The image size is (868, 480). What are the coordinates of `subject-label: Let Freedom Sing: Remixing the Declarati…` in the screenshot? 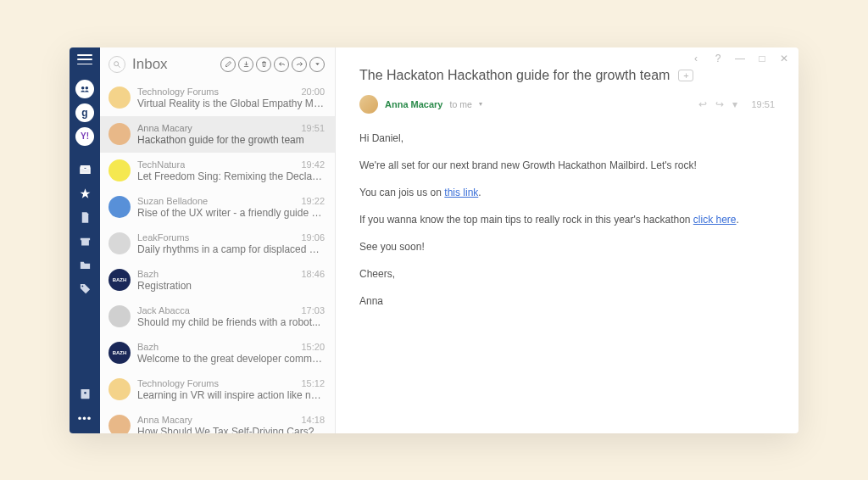 It's located at (231, 176).